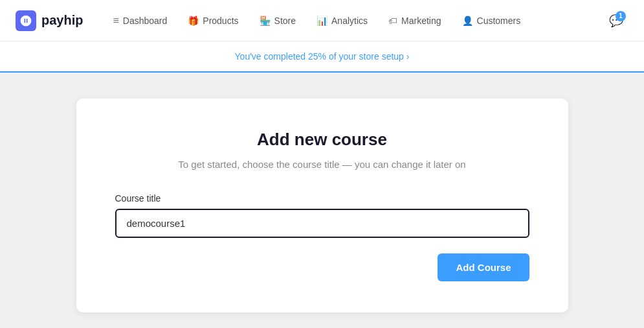 Image resolution: width=644 pixels, height=328 pixels. Describe the element at coordinates (213, 21) in the screenshot. I see `nav-item-products: Products` at that location.